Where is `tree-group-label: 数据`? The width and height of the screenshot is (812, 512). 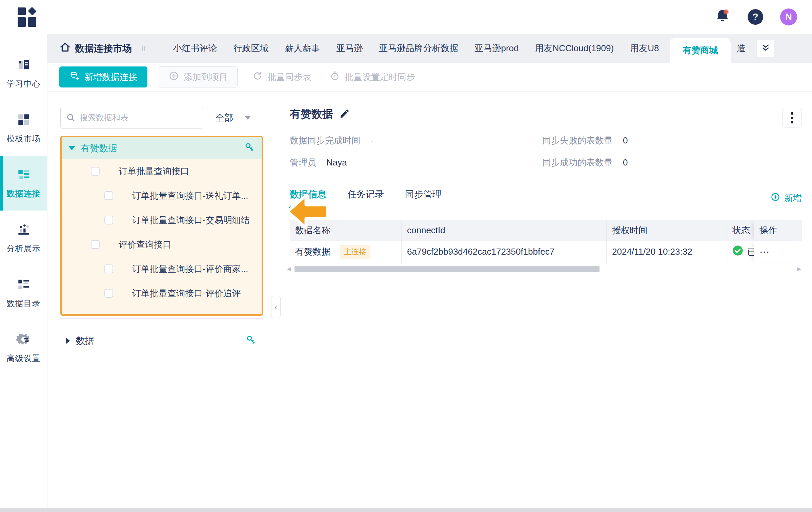
tree-group-label: 数据 is located at coordinates (85, 341).